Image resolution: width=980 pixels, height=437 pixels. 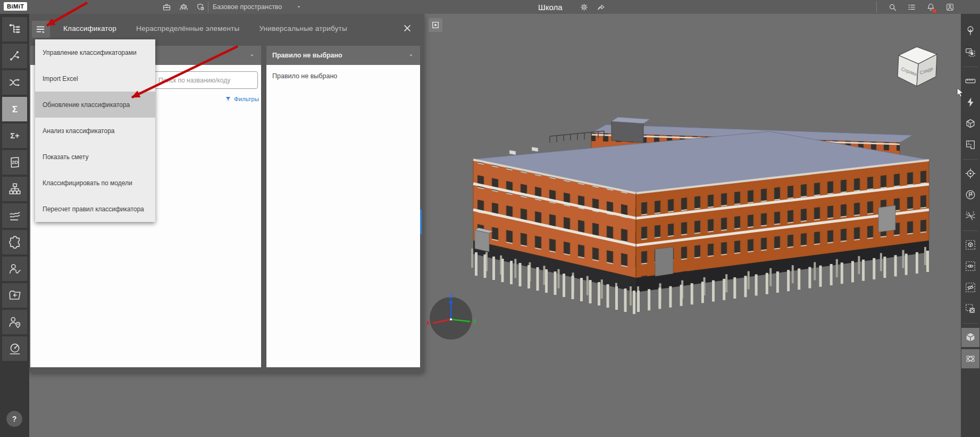 I want to click on user-check-icon, so click(x=15, y=269).